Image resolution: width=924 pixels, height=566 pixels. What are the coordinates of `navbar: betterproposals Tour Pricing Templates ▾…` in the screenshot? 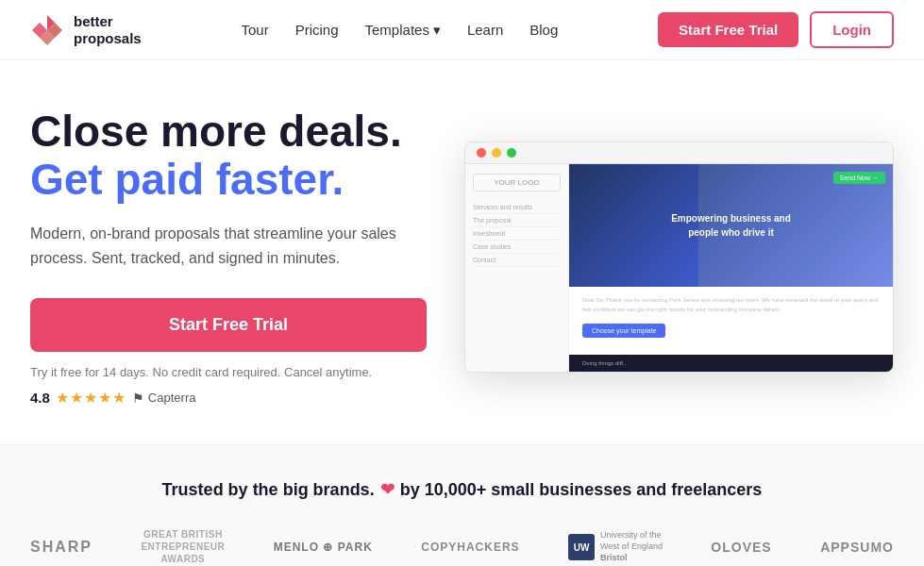 It's located at (462, 30).